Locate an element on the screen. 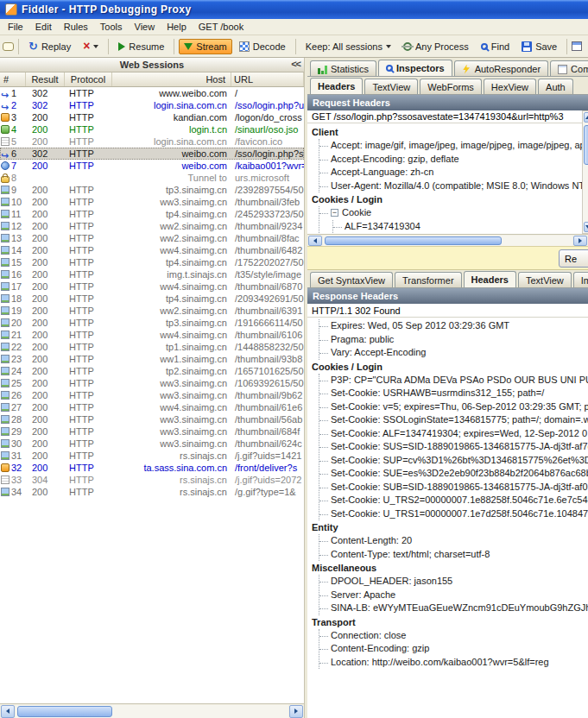  session-row-18: 18200HTTPtp4.sinaimg.cn/2093492691/50 is located at coordinates (152, 299).